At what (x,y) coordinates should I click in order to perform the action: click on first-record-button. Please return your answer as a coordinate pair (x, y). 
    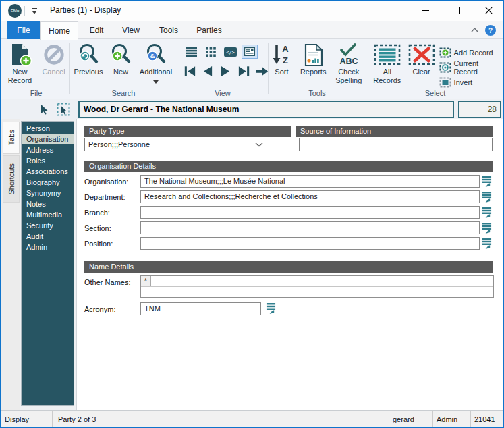
    Looking at the image, I should click on (189, 71).